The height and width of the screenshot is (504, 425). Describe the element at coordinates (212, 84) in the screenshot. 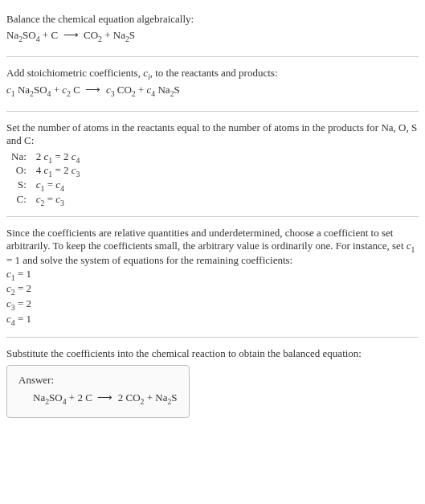

I see `section-stoichiometric: Add stoichiometric coefficients, ci, to …` at that location.